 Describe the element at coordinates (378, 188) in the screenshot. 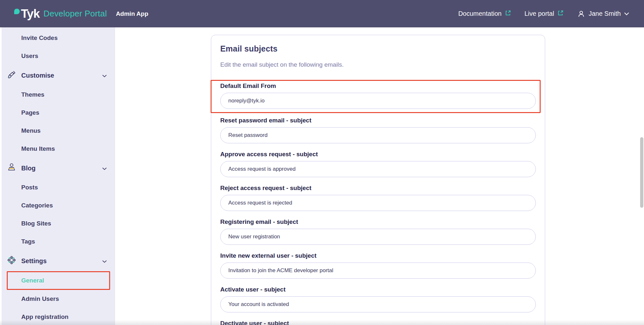

I see `field-label: Reject access request - subject` at that location.